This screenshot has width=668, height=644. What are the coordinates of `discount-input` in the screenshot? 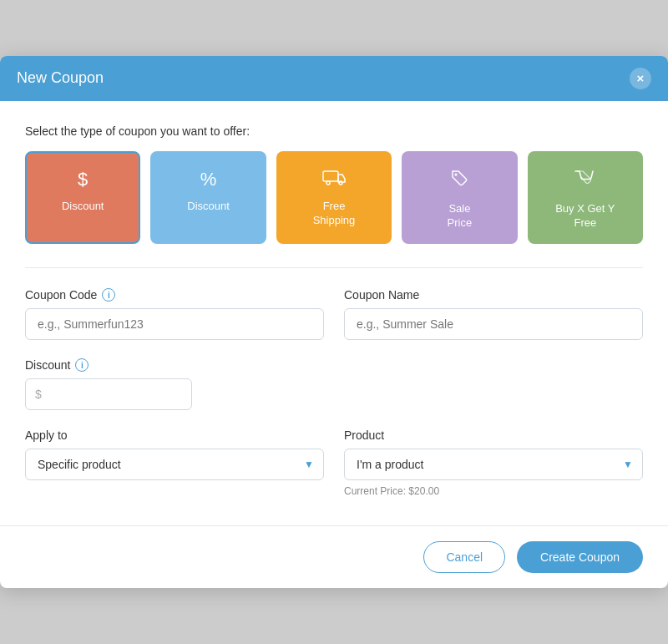 It's located at (109, 394).